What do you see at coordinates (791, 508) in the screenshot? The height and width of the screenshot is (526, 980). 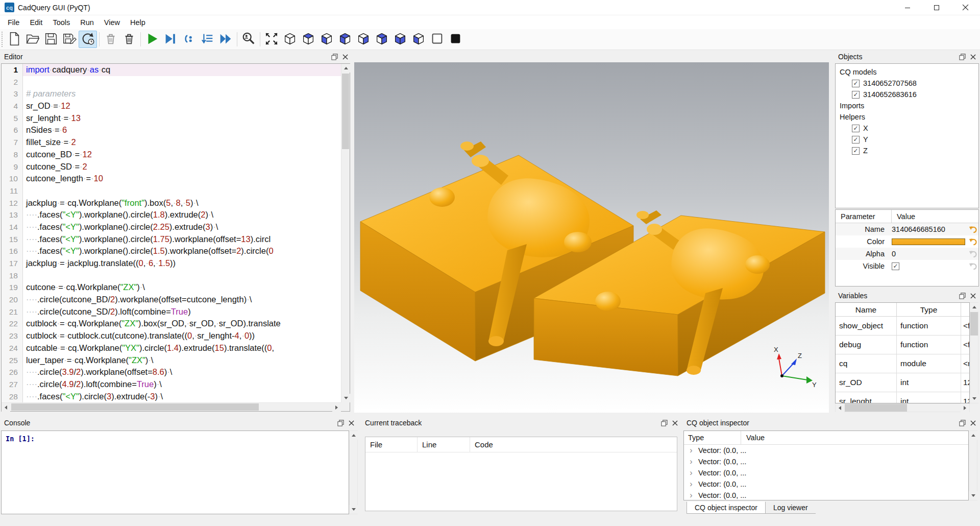 I see `tab-log-viewer: Log viewer` at bounding box center [791, 508].